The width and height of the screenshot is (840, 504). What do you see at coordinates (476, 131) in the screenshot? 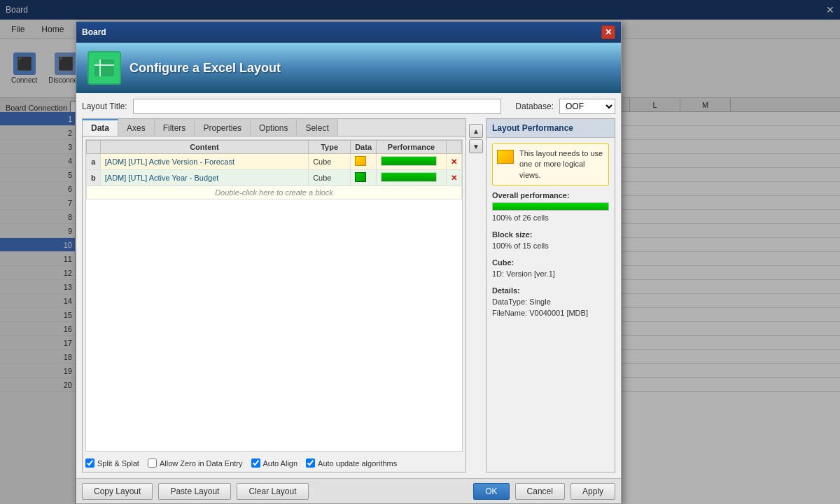
I see `nav-up-btn: ▲` at bounding box center [476, 131].